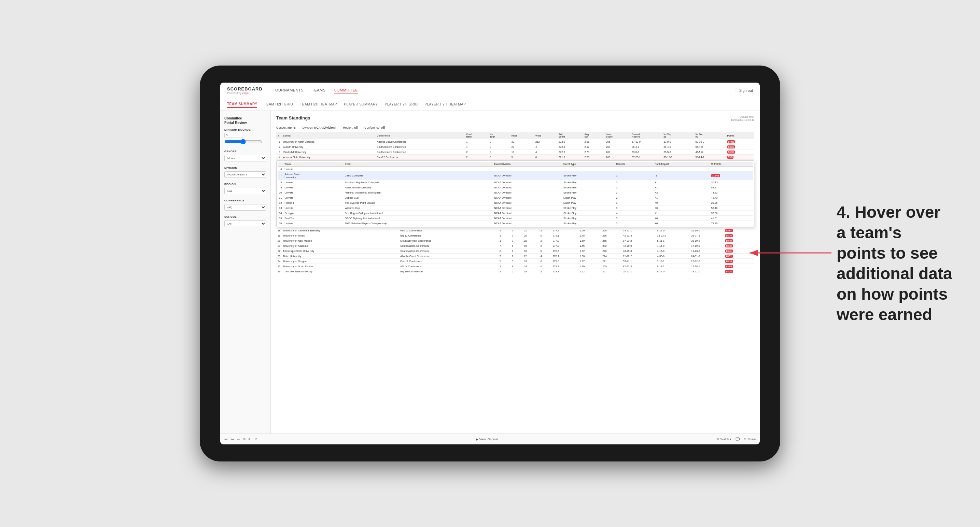 The width and height of the screenshot is (980, 527). I want to click on annotation-text: 4. Hover over a team's points to see add…, so click(895, 264).